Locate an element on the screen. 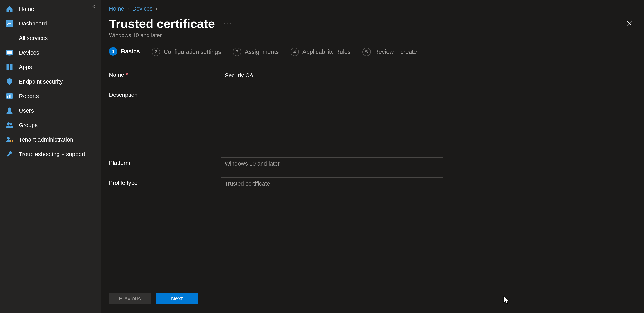 This screenshot has width=644, height=313. sidebar-item-label: Troubleshooting + support is located at coordinates (52, 154).